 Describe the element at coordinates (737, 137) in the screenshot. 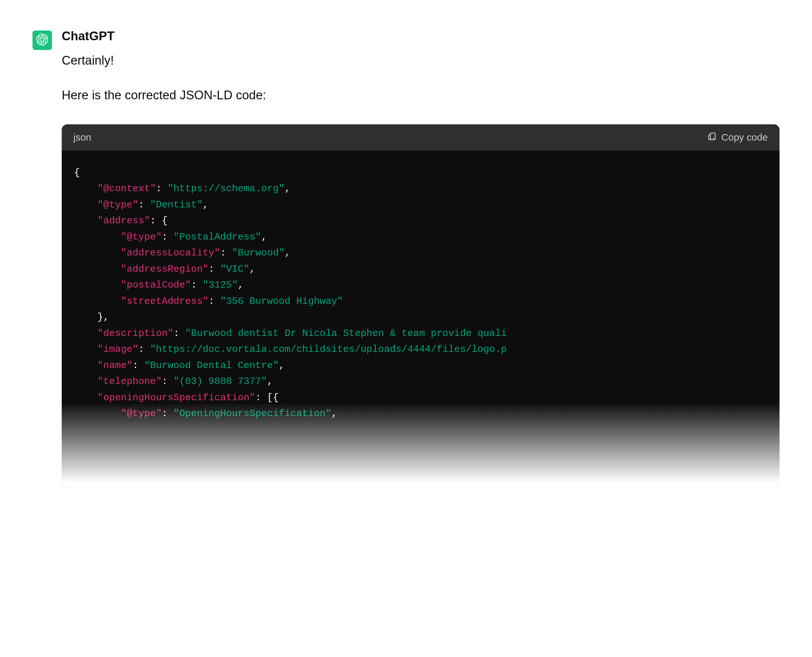

I see `copy-code-button: Copy code` at that location.